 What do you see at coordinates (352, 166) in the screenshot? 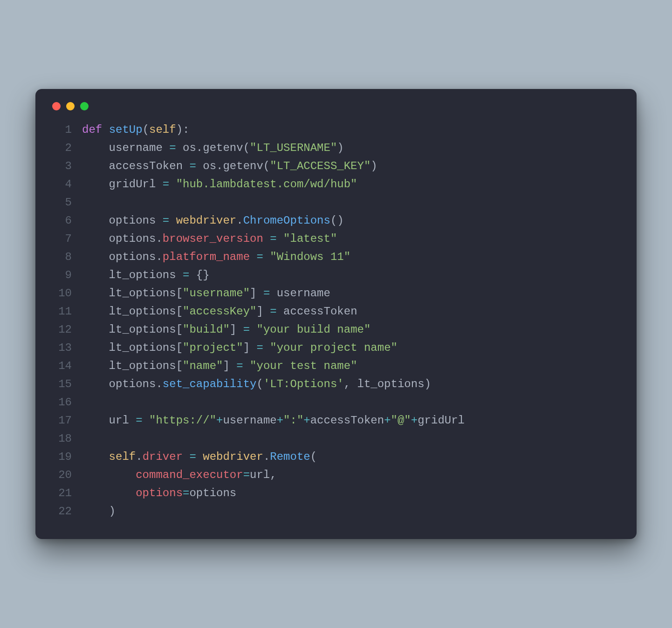
I see `code-content: accessToken = os.getenv("LT_ACCESS_KEY")` at bounding box center [352, 166].